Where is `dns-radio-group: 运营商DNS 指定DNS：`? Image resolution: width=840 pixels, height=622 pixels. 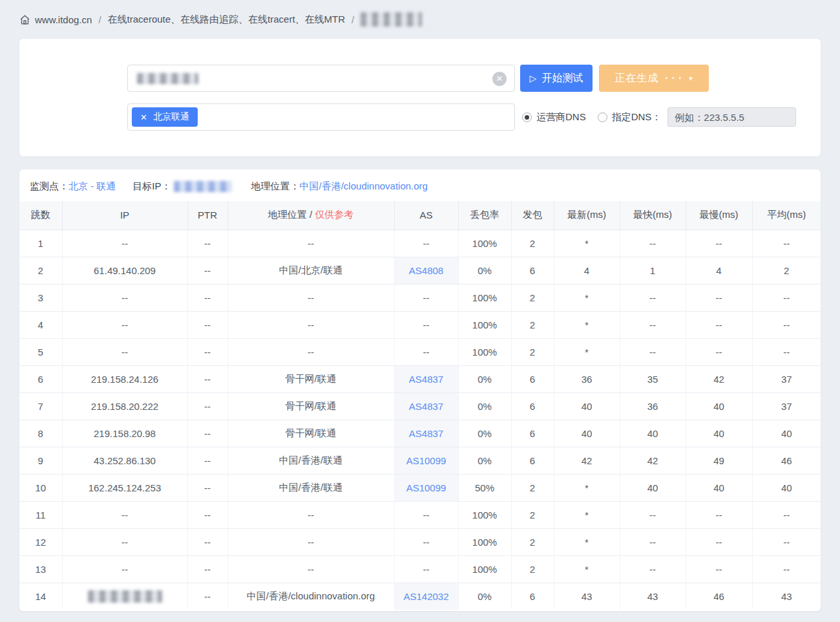
dns-radio-group: 运营商DNS 指定DNS： is located at coordinates (659, 117).